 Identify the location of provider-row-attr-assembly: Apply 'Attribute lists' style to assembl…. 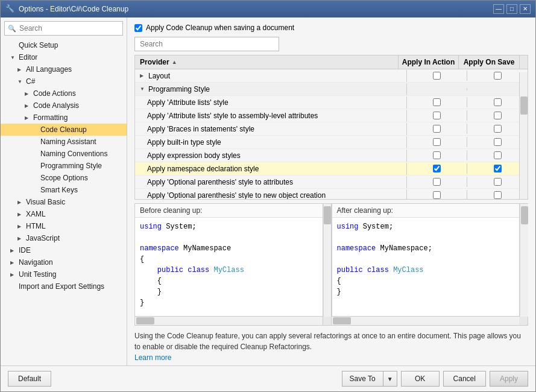
(332, 116).